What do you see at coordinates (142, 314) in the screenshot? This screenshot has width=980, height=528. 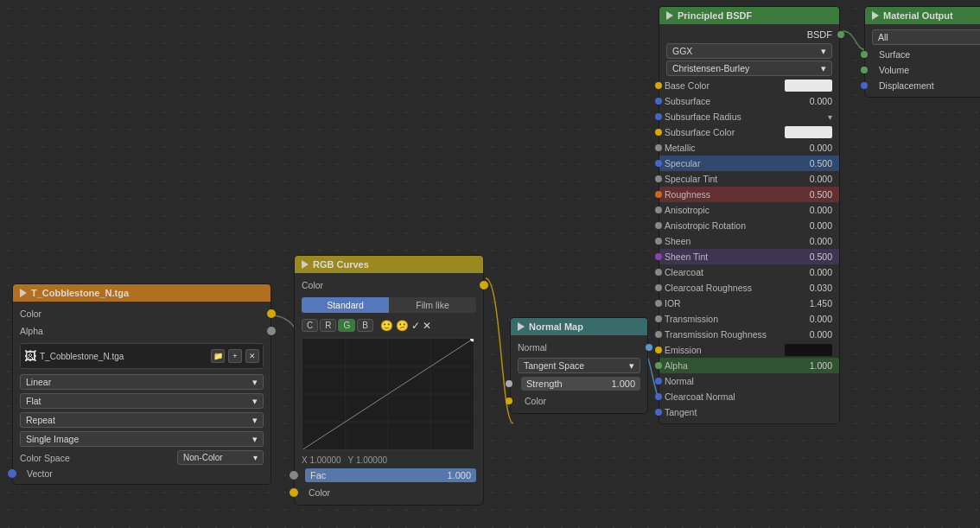 I see `color-output-label: Color` at bounding box center [142, 314].